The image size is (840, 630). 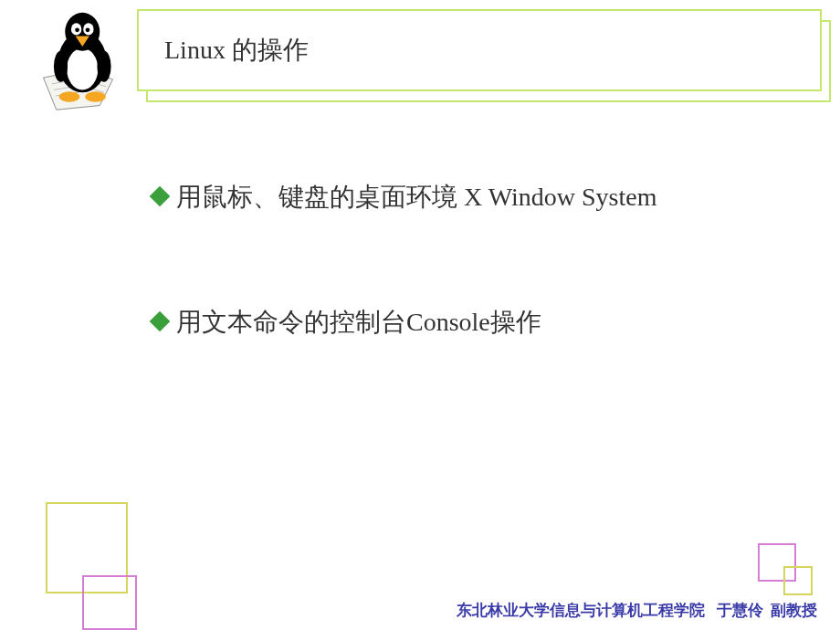 What do you see at coordinates (637, 610) in the screenshot?
I see `footer: 东北林业大学信息与计算机工程学院 于慧伶 副教授` at bounding box center [637, 610].